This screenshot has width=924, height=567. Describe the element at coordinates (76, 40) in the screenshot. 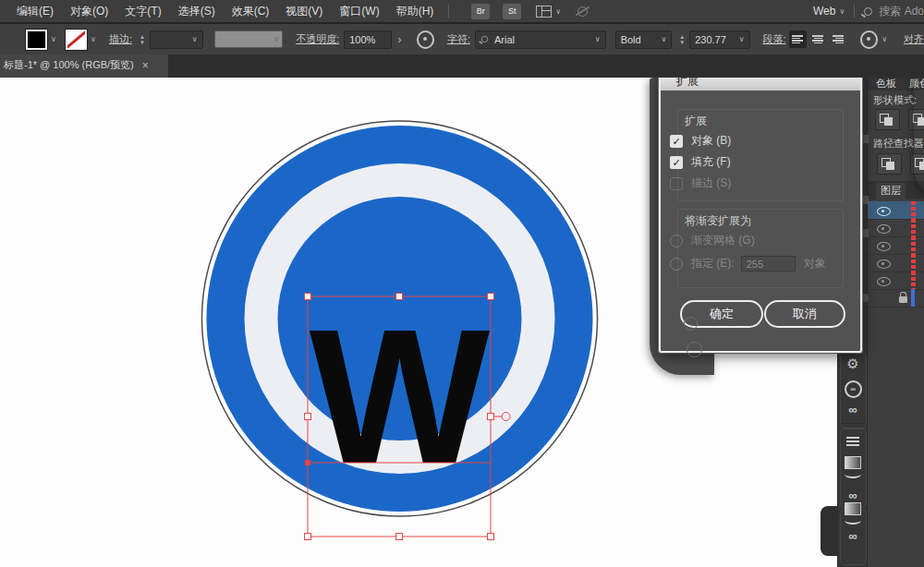

I see `stroke-swatch-none` at that location.